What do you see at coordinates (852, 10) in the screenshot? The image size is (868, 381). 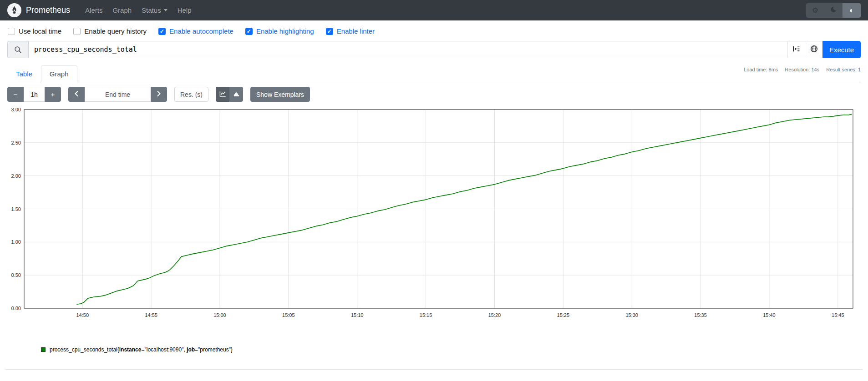 I see `auto-theme-button: ◐` at bounding box center [852, 10].